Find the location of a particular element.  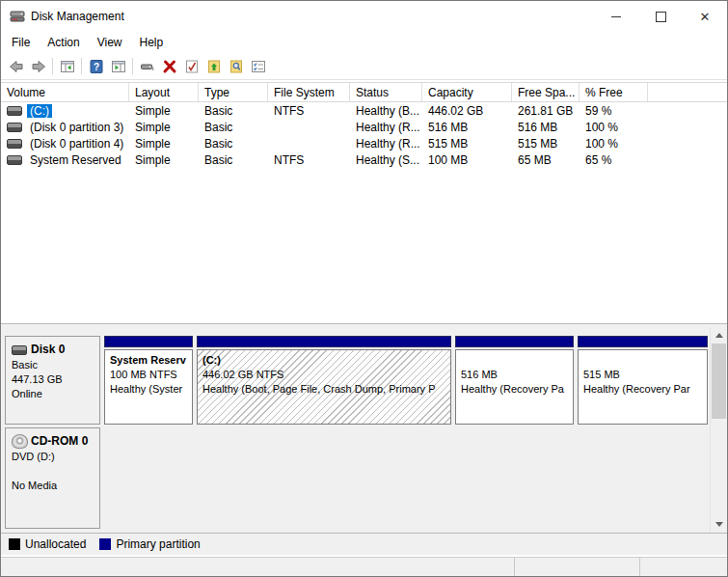

legend-label: Primary partition is located at coordinates (158, 544).